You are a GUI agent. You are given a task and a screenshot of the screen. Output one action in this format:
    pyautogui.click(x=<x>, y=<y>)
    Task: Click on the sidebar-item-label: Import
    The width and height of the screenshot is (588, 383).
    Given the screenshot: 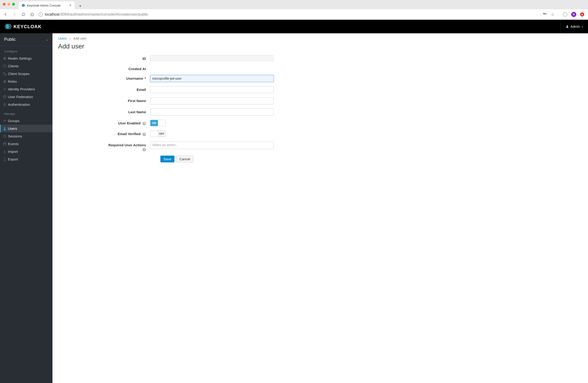 What is the action you would take?
    pyautogui.click(x=13, y=152)
    